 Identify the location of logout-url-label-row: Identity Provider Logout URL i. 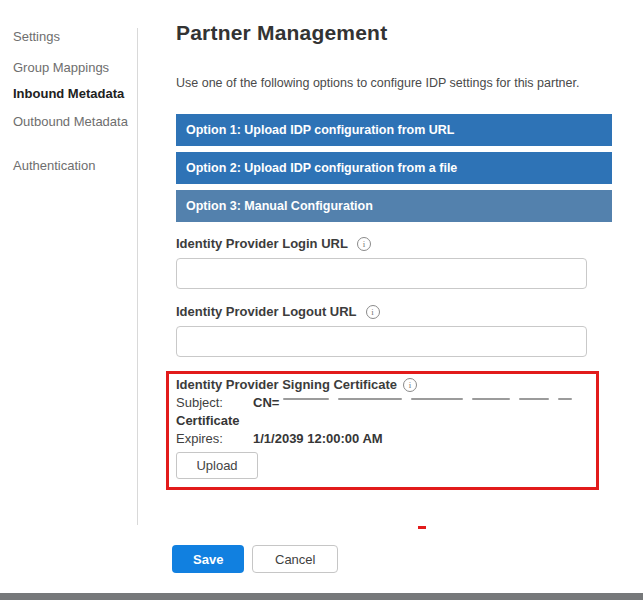
(278, 312).